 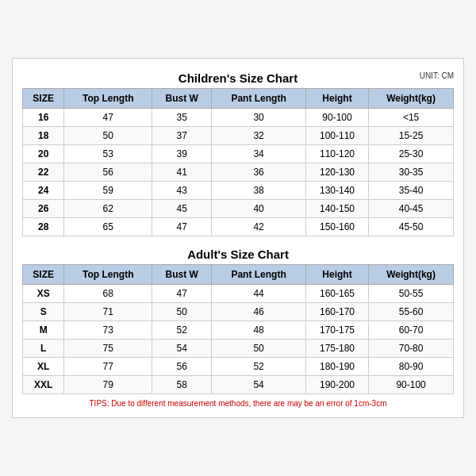 I want to click on table-cell: 18, so click(x=44, y=136).